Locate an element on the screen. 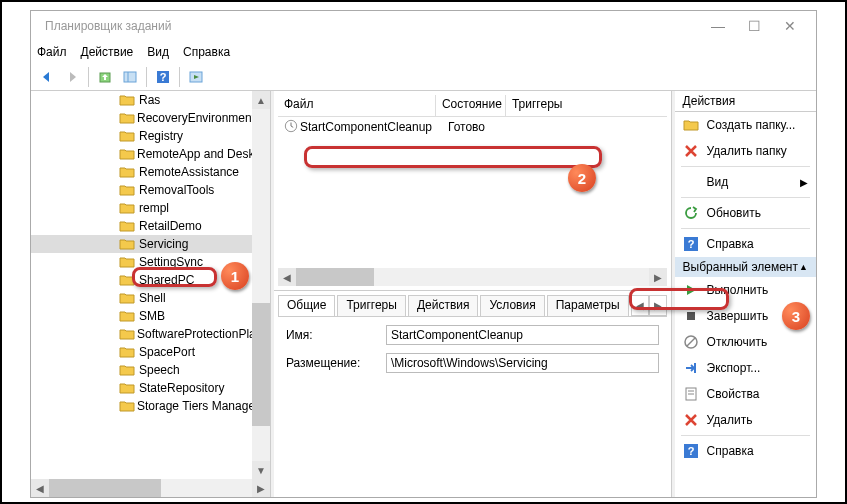 The image size is (847, 504). details-tabs: Общие Триггеры Действия Условия Параметр… is located at coordinates (472, 306).